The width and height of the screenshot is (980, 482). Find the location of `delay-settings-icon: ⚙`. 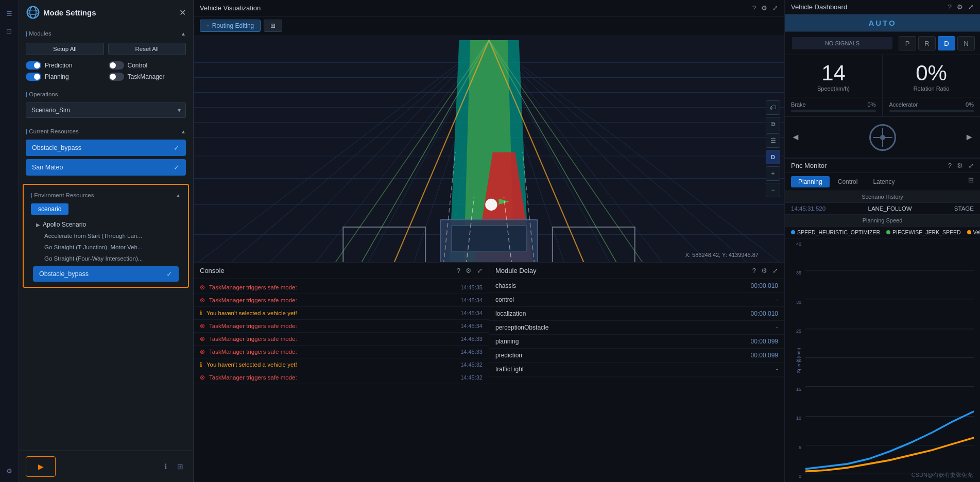

delay-settings-icon: ⚙ is located at coordinates (764, 271).